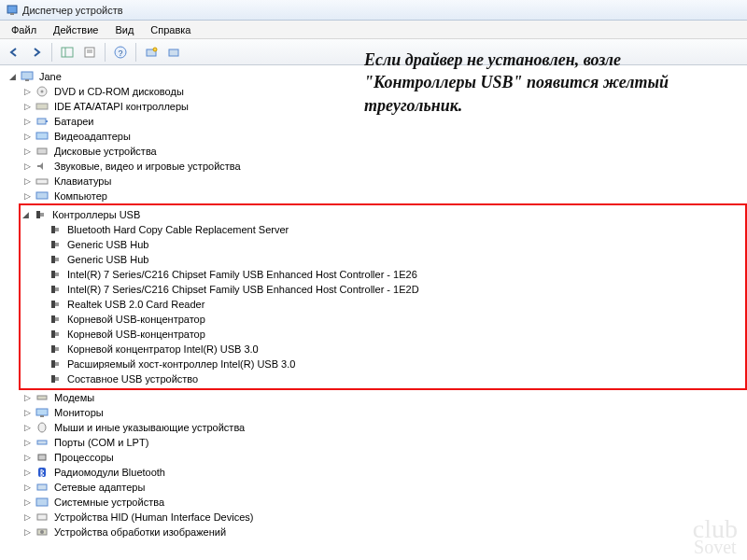 The width and height of the screenshot is (747, 560). What do you see at coordinates (389, 379) in the screenshot?
I see `tree-item-usb-device: Составное USB устройство` at bounding box center [389, 379].